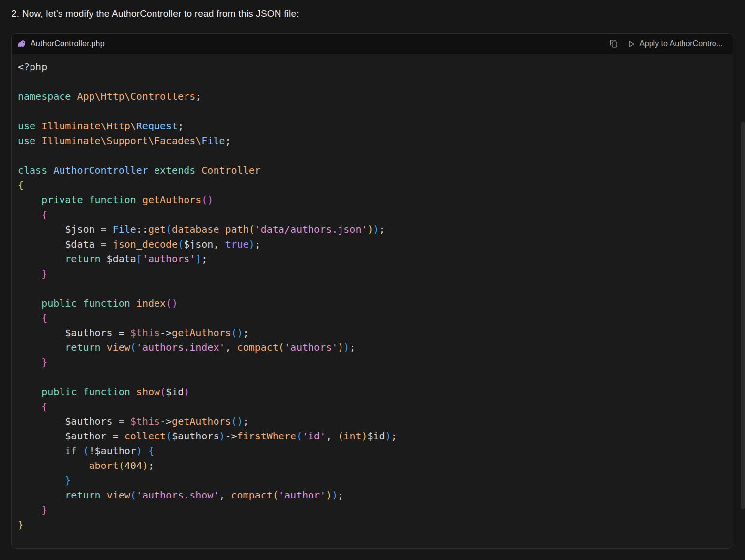 This screenshot has width=745, height=560. What do you see at coordinates (372, 96) in the screenshot?
I see `code-line: namespace App\Http\Controllers;` at bounding box center [372, 96].